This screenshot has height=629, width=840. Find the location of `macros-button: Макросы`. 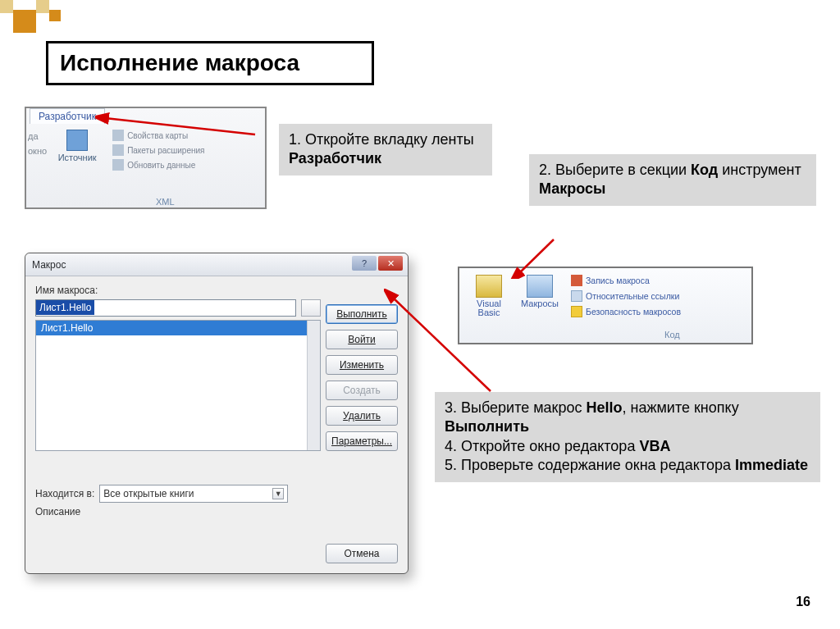

macros-button: Макросы is located at coordinates (540, 292).